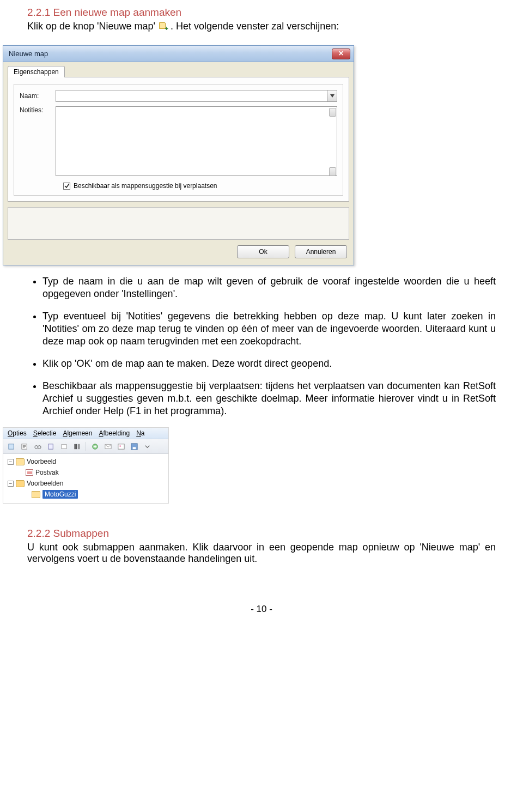  I want to click on menubar: Opties Selectie Algemeen Afbeelding Na, so click(86, 434).